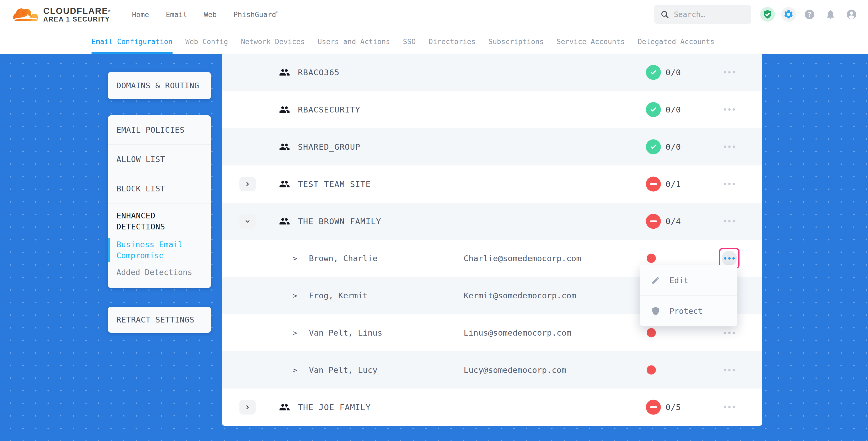 The width and height of the screenshot is (868, 441). What do you see at coordinates (434, 15) in the screenshot?
I see `header: CLOUDFLARE® AREA 1 SECURITY HomeEmailWeb…` at bounding box center [434, 15].